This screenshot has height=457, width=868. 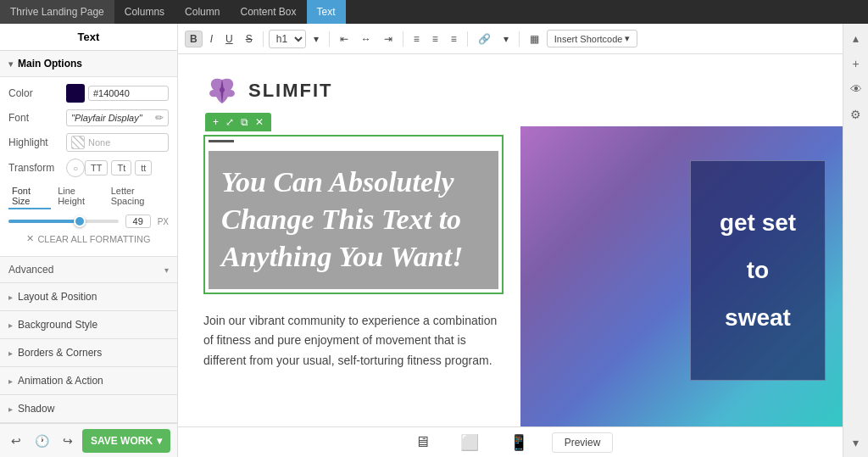 I want to click on table-button: ▦, so click(x=534, y=39).